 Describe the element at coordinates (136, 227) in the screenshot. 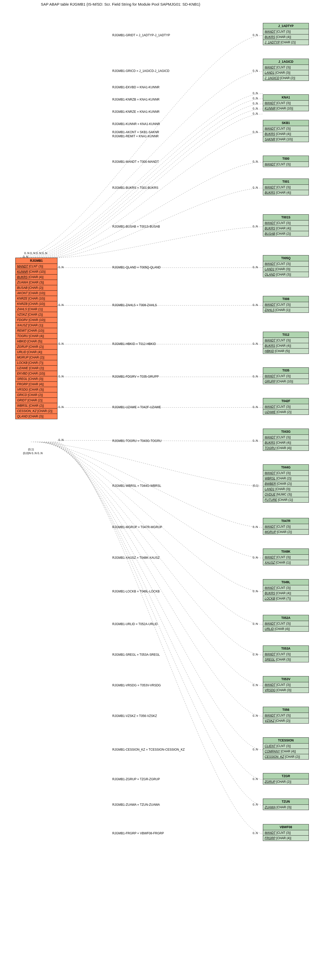

I see `edge-label: RJGMB1-BUSAB = T001S-BUSAB` at that location.